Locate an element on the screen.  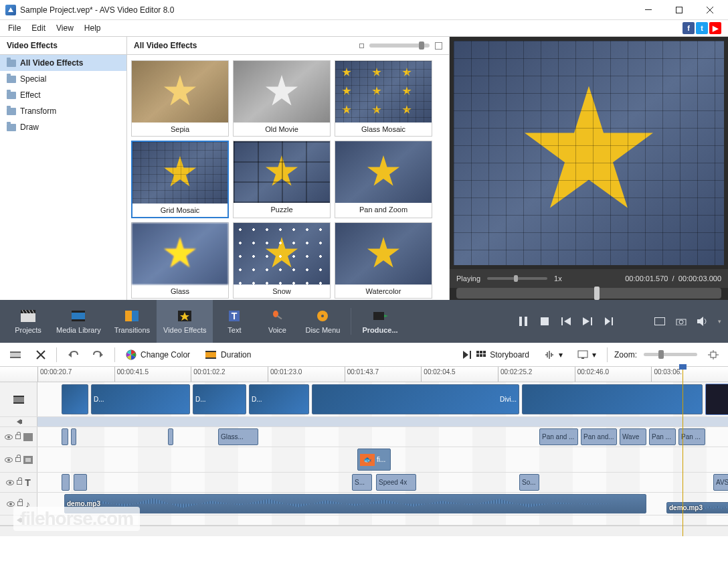
tree-item-draw: Draw is located at coordinates (63, 127).